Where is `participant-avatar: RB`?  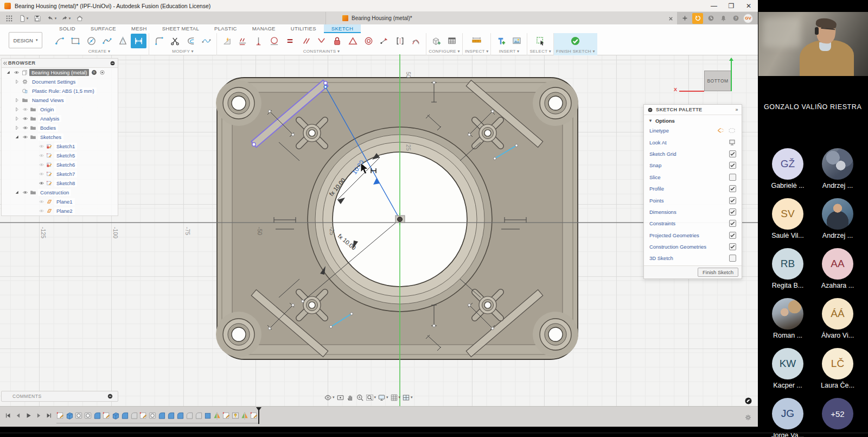 participant-avatar: RB is located at coordinates (788, 264).